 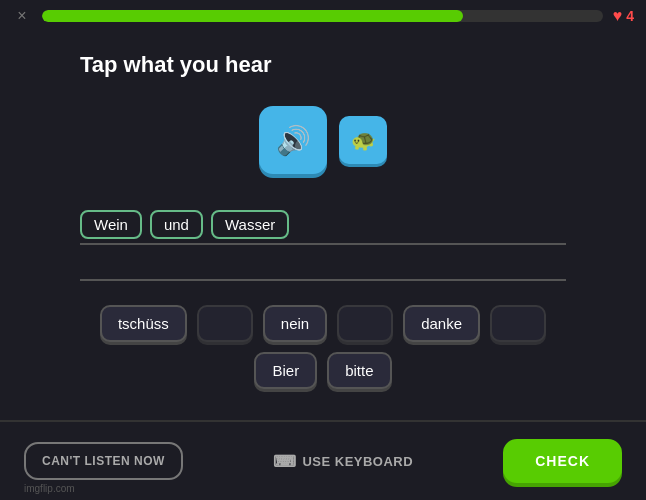 I want to click on word-chip-bier: Bier, so click(x=286, y=370).